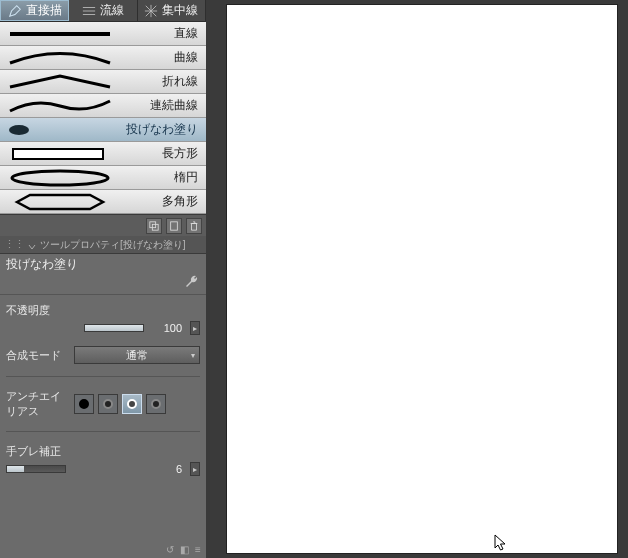 This screenshot has width=628, height=558. I want to click on subtool-list: 直線 曲線 折れ線 連続曲線 投げなわ塗り 長方形, so click(103, 118).